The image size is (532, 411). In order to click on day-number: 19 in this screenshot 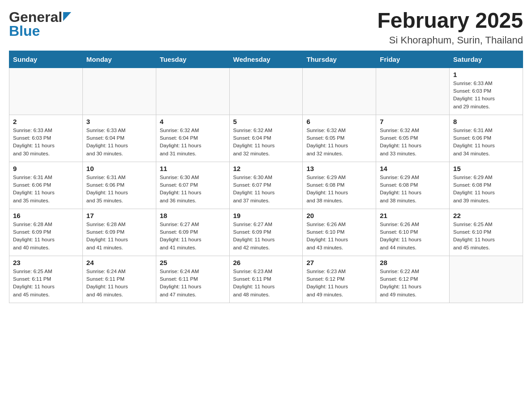, I will do `click(266, 216)`.